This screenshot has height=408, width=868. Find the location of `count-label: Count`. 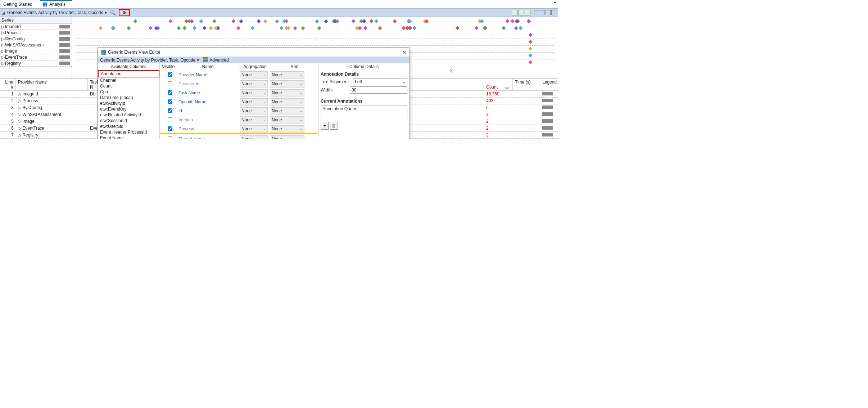

count-label: Count is located at coordinates (492, 87).